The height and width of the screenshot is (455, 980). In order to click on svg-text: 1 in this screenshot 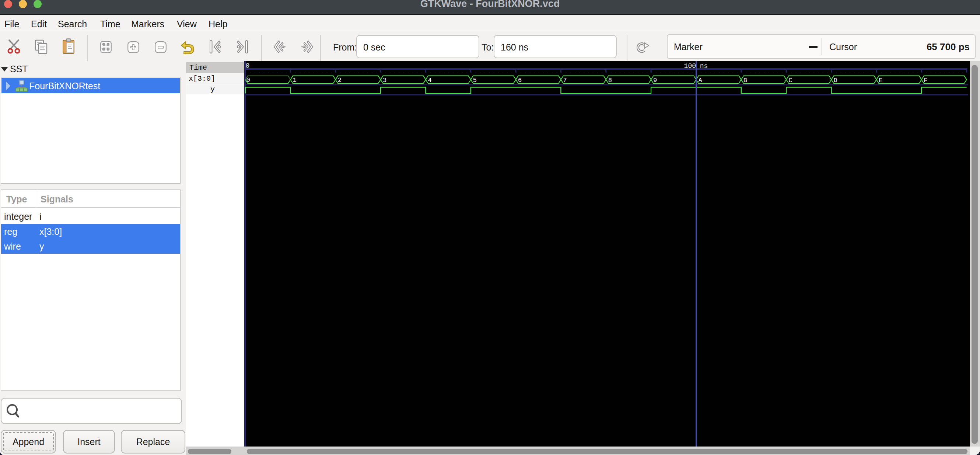, I will do `click(294, 80)`.